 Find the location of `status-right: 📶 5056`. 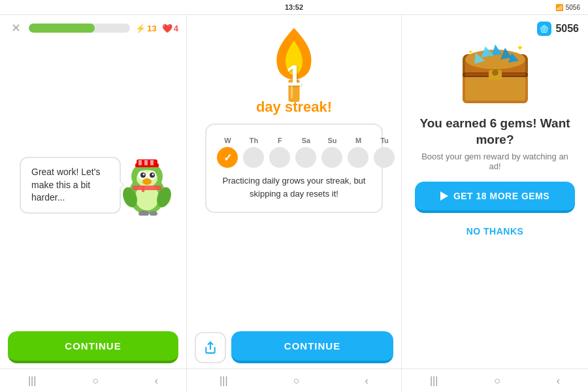

status-right: 📶 5056 is located at coordinates (568, 8).